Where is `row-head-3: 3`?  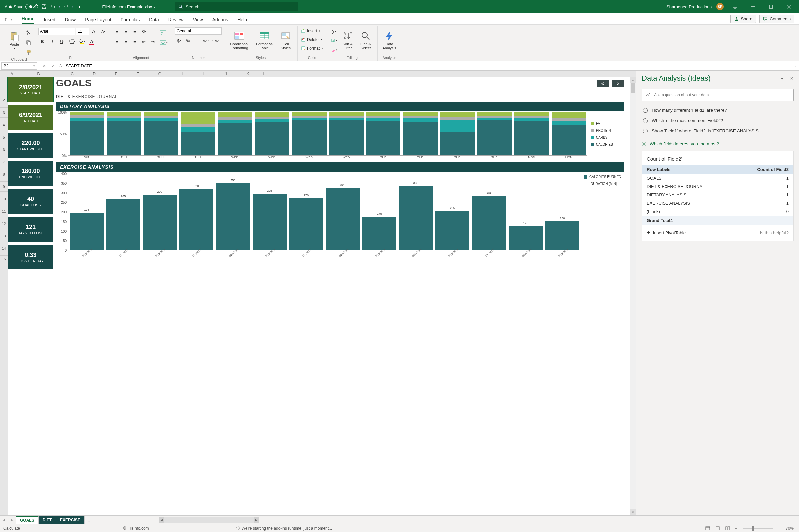
row-head-3: 3 is located at coordinates (4, 113).